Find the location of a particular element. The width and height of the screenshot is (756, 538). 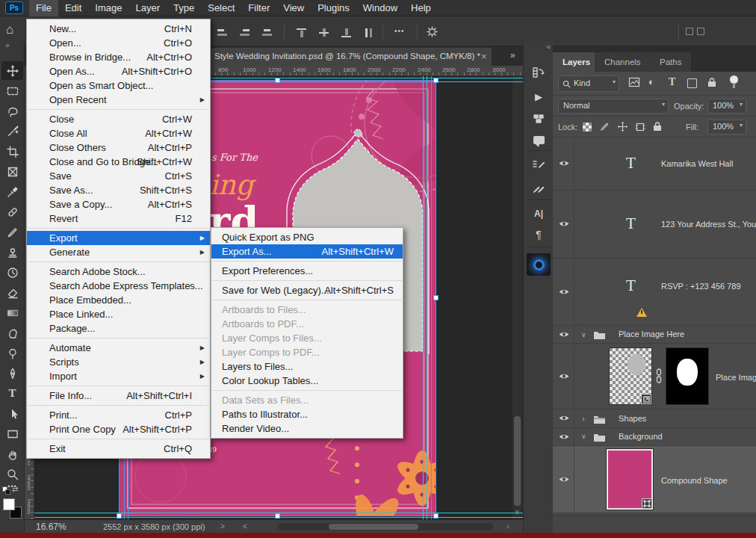

align-left-edges-icon is located at coordinates (223, 33).